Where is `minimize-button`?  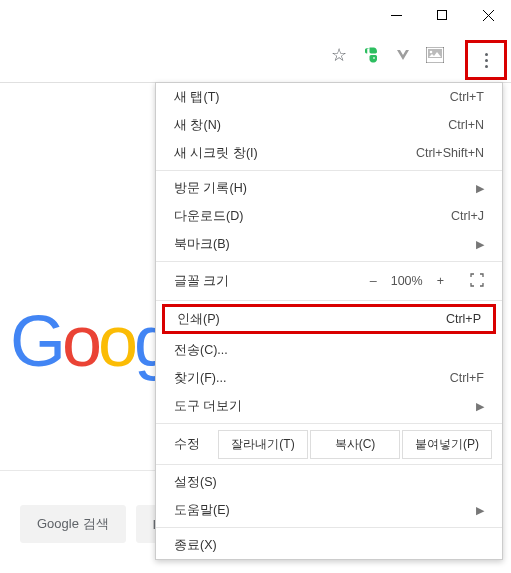
minimize-button is located at coordinates (396, 15).